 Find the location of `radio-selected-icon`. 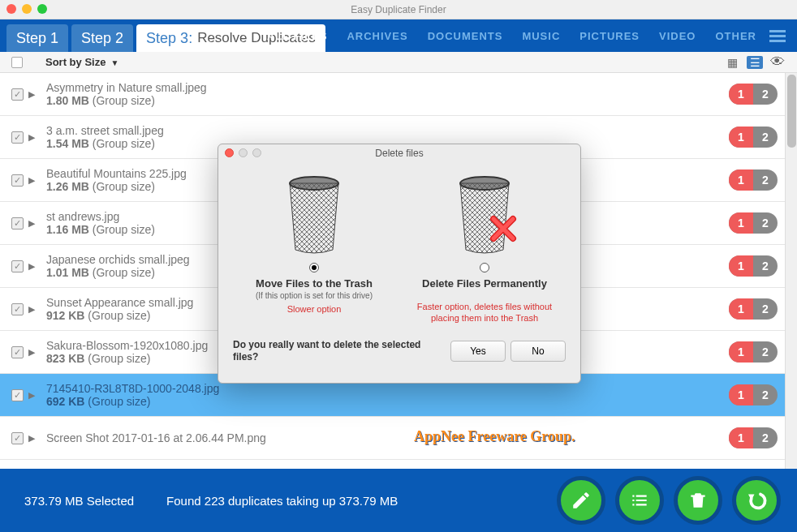

radio-selected-icon is located at coordinates (314, 268).